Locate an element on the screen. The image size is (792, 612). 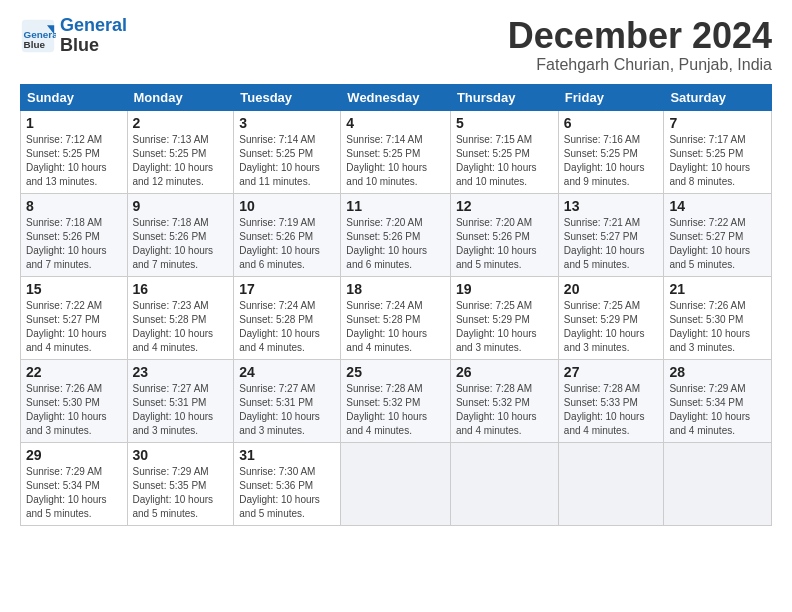
day-number: 31 is located at coordinates (287, 455).